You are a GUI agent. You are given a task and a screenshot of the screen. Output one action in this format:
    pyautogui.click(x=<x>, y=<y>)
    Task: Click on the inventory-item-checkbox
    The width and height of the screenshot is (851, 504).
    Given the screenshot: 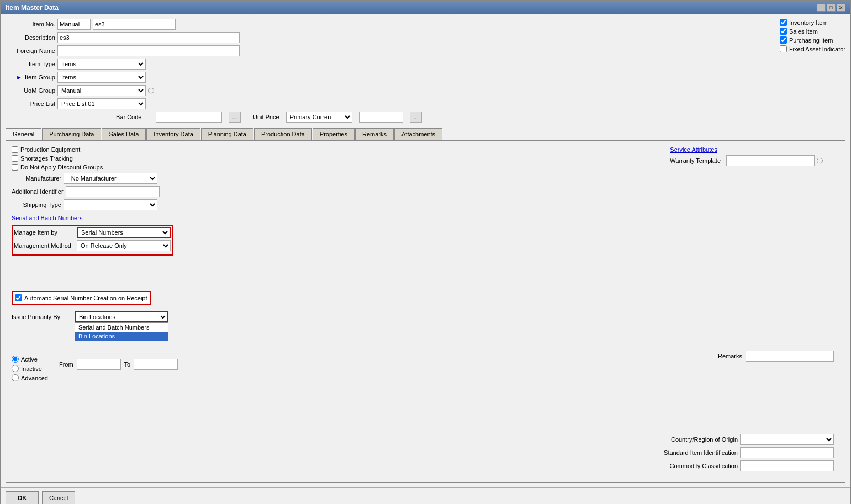 What is the action you would take?
    pyautogui.click(x=783, y=22)
    